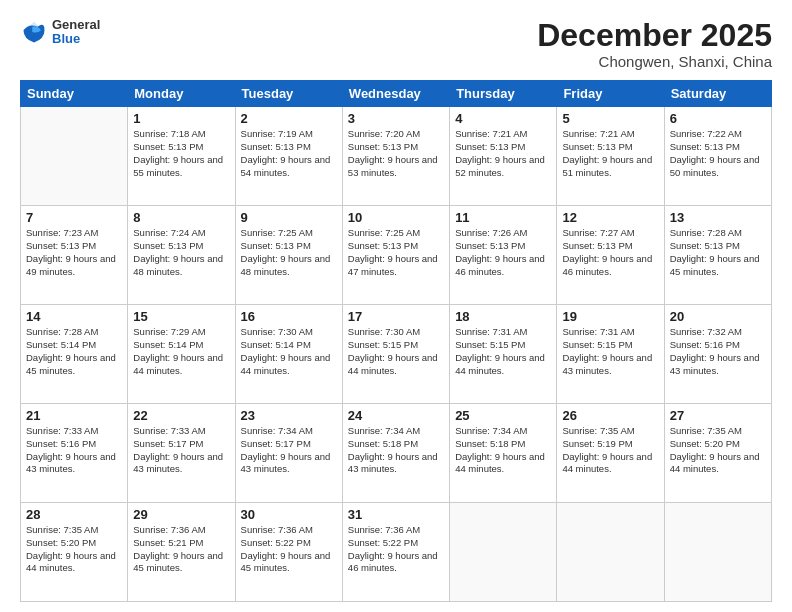  What do you see at coordinates (718, 454) in the screenshot?
I see `calendar-cell: 27 Sunrise: 7:35 AMSunset: 5:20 PMDaylig…` at bounding box center [718, 454].